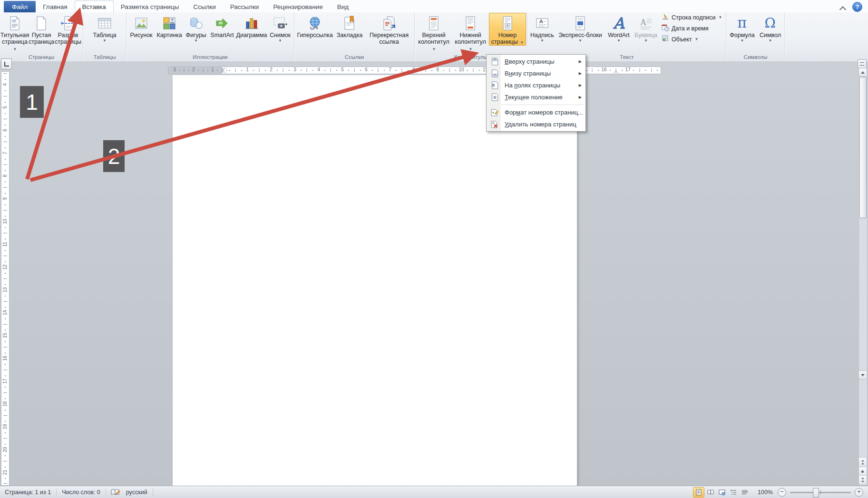 The height and width of the screenshot is (498, 868). What do you see at coordinates (820, 492) in the screenshot?
I see `zoom-slider: − +` at bounding box center [820, 492].